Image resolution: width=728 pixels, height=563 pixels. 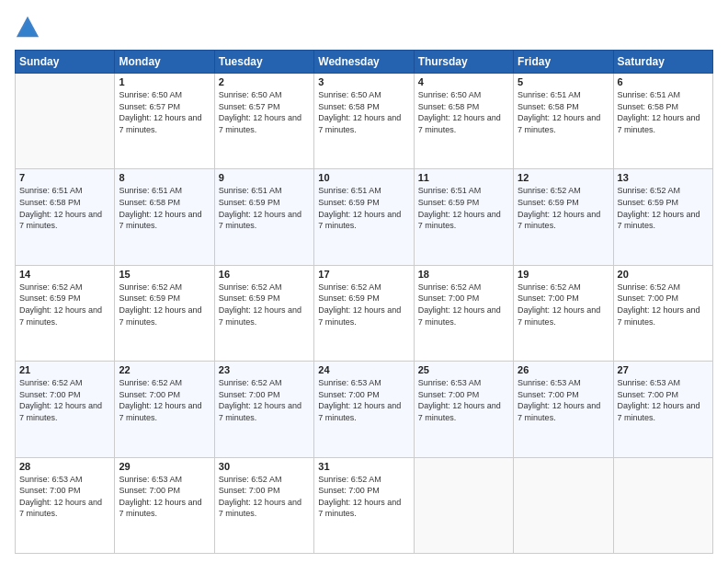 I want to click on day-number: 18, so click(x=463, y=274).